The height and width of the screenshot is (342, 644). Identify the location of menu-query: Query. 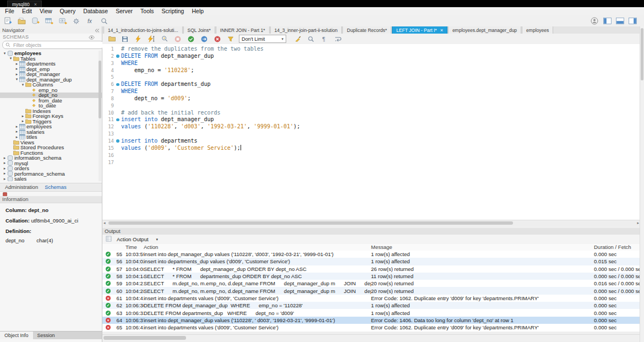
(68, 11).